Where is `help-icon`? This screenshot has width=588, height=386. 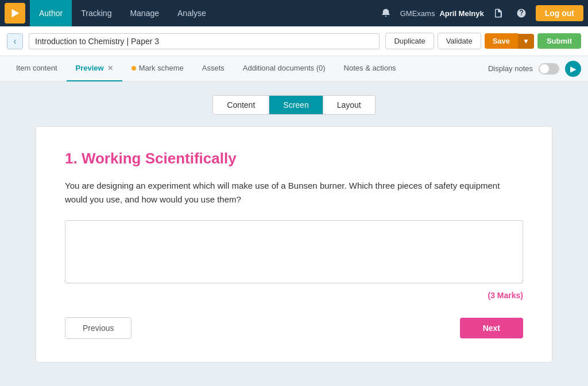
help-icon is located at coordinates (521, 13).